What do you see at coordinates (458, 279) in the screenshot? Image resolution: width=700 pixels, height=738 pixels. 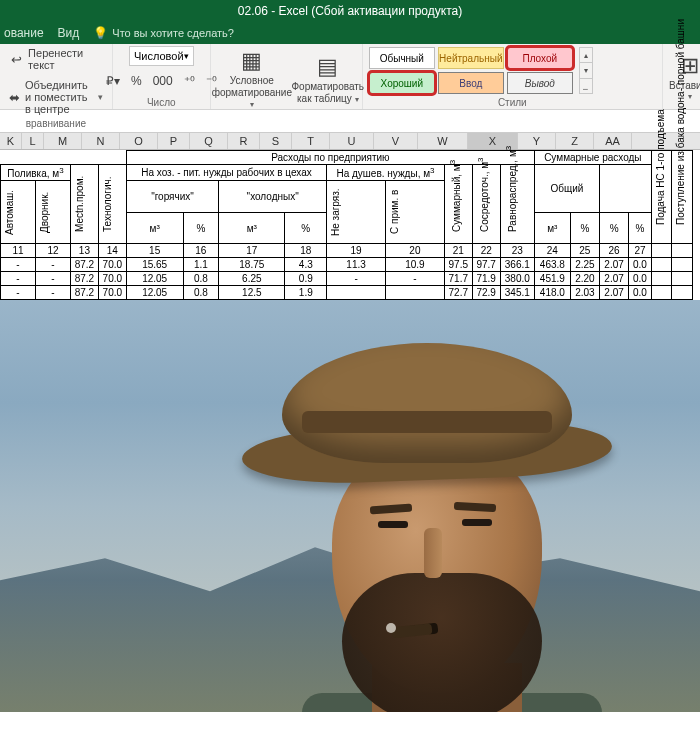 I see `cell: 71.7` at bounding box center [458, 279].